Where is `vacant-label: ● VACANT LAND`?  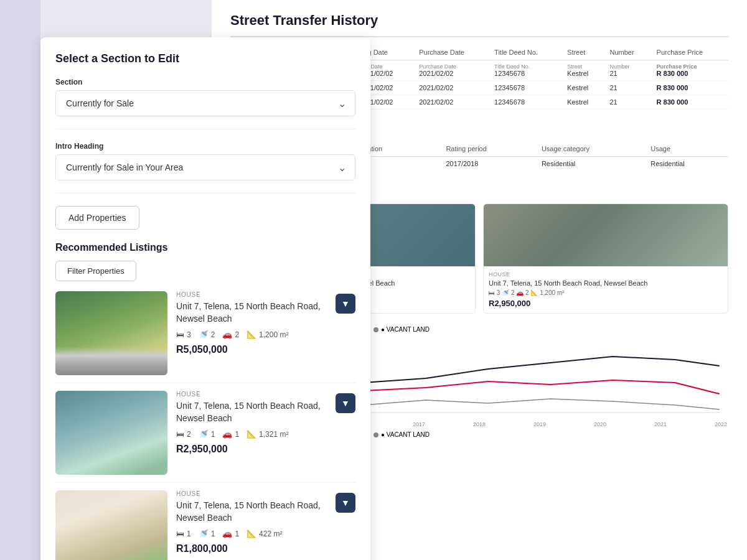 vacant-label: ● VACANT LAND is located at coordinates (405, 330).